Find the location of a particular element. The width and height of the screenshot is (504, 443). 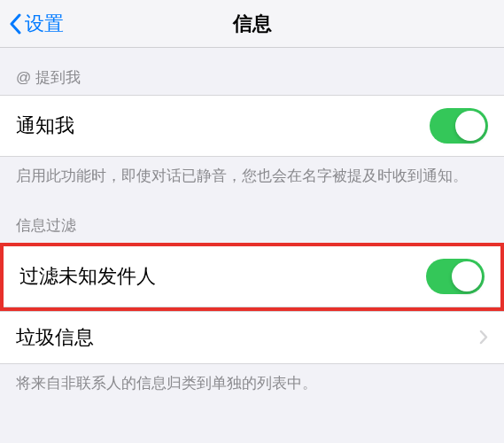

back-label: 设置 is located at coordinates (44, 24).